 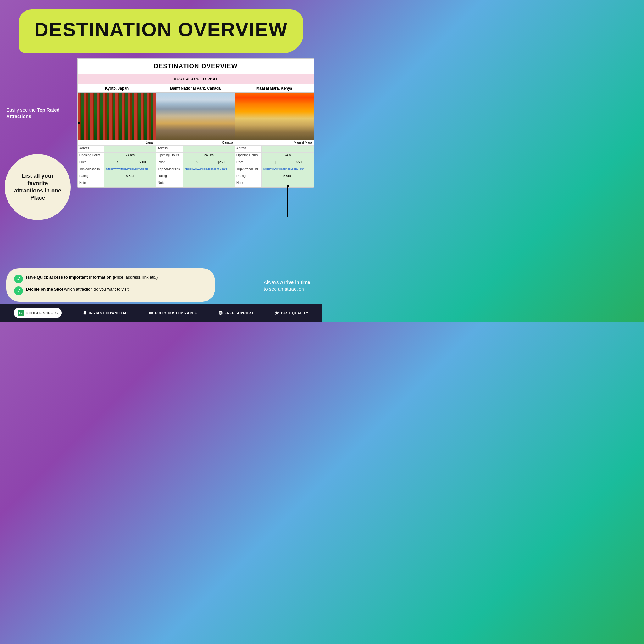 What do you see at coordinates (274, 170) in the screenshot?
I see `ss-datarow-link-2: Trip Advisor link https://www.tripadviso…` at bounding box center [274, 170].